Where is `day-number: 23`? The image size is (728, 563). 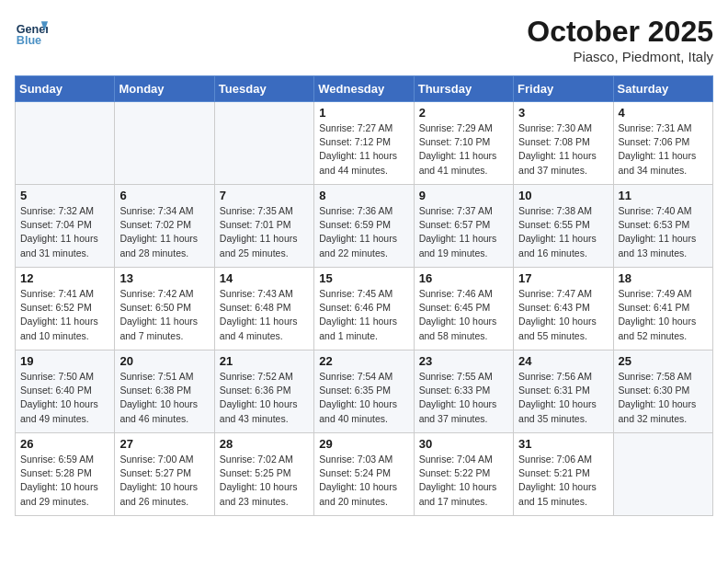 day-number: 23 is located at coordinates (463, 361).